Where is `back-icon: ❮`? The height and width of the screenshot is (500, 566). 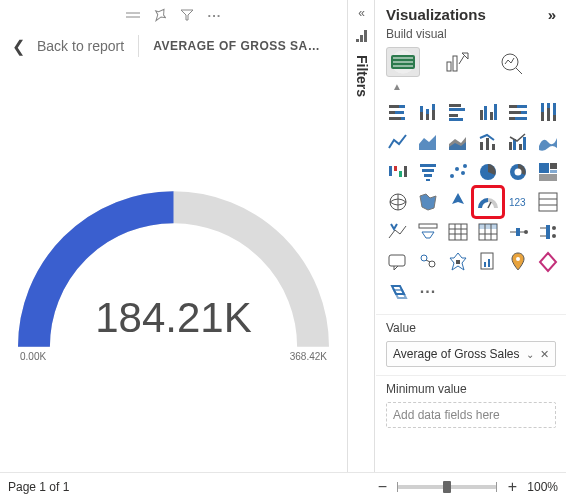
back-icon: ❮ is located at coordinates (18, 46).